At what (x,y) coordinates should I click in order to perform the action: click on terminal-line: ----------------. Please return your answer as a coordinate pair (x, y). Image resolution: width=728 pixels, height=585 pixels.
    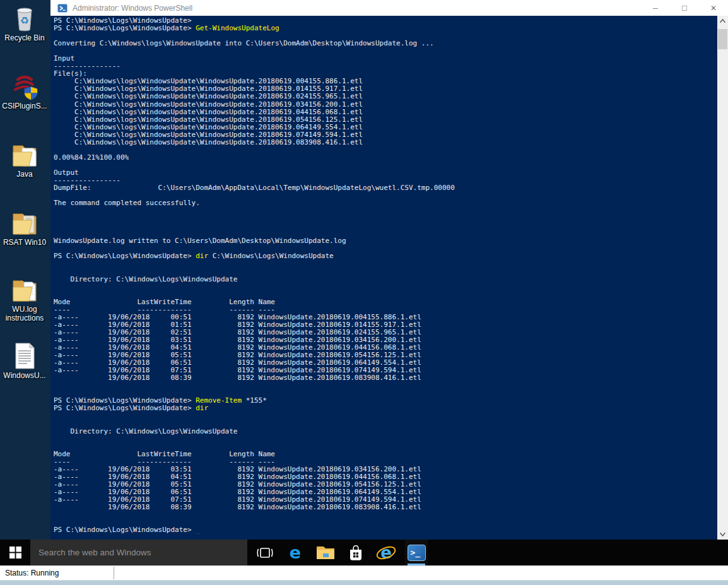
    Looking at the image, I should click on (385, 66).